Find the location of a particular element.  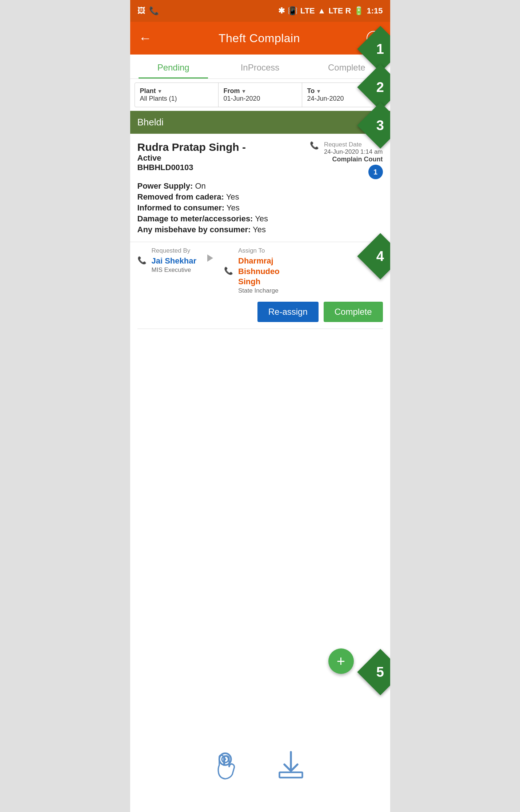

tab-bar: Pending InProcess Complete is located at coordinates (260, 67).